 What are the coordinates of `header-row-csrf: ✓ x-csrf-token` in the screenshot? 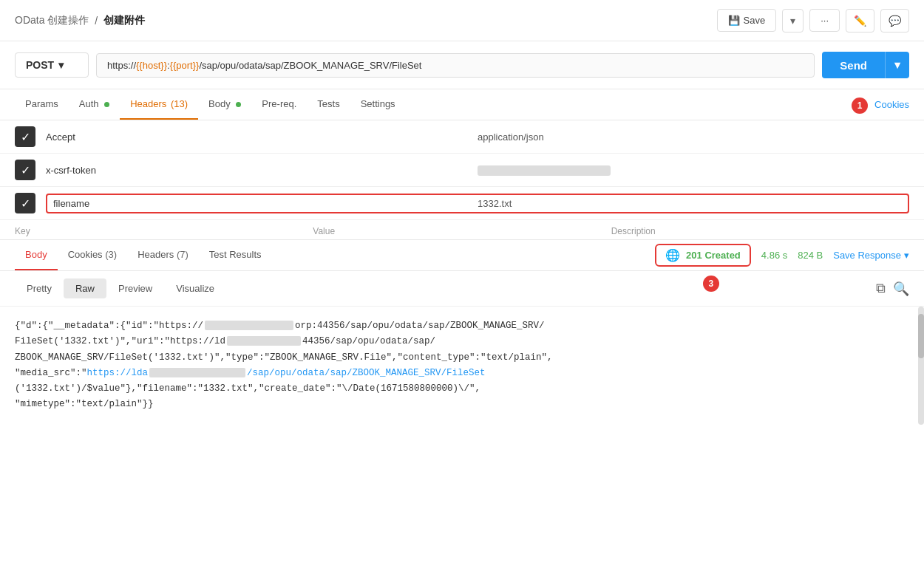 It's located at (462, 170).